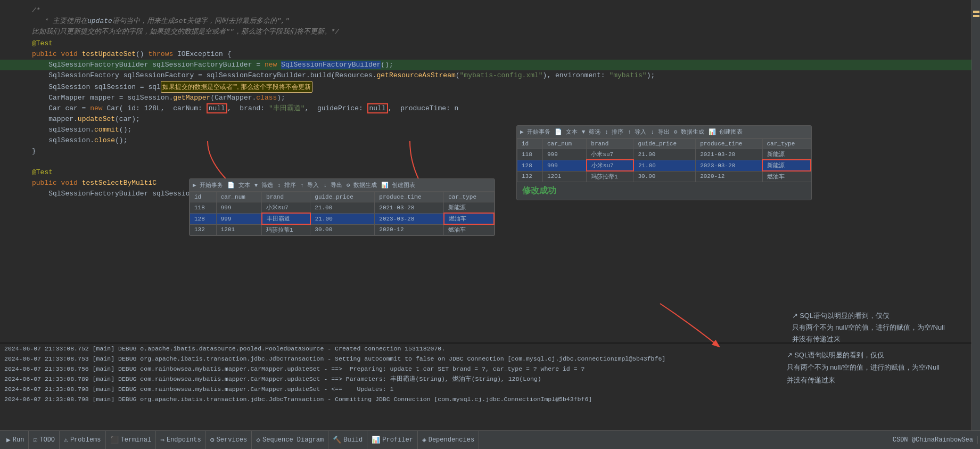 The height and width of the screenshot is (449, 980). Describe the element at coordinates (181, 440) in the screenshot. I see `status-endpoints: ⇒ Endpoints` at that location.